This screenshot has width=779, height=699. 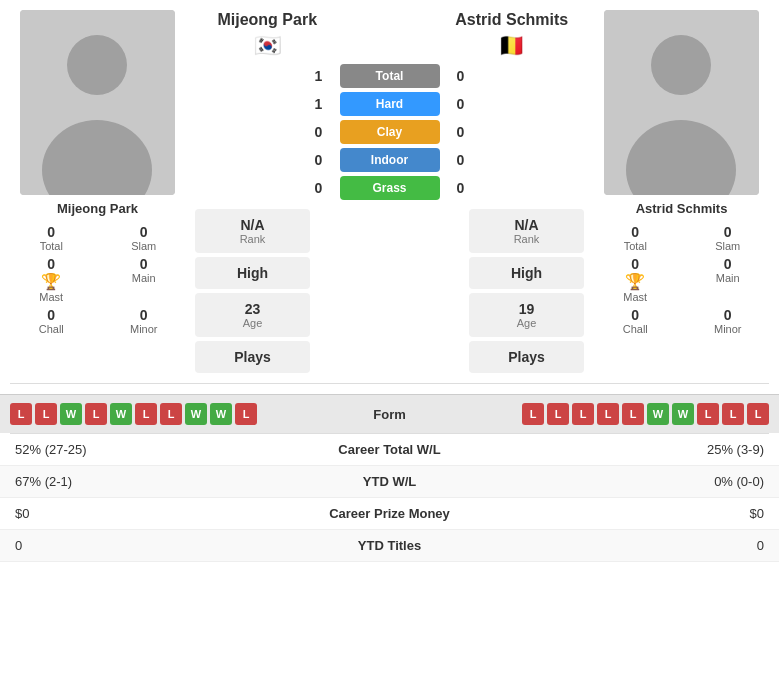 I want to click on indoor-court-btn: Indoor, so click(x=390, y=160).